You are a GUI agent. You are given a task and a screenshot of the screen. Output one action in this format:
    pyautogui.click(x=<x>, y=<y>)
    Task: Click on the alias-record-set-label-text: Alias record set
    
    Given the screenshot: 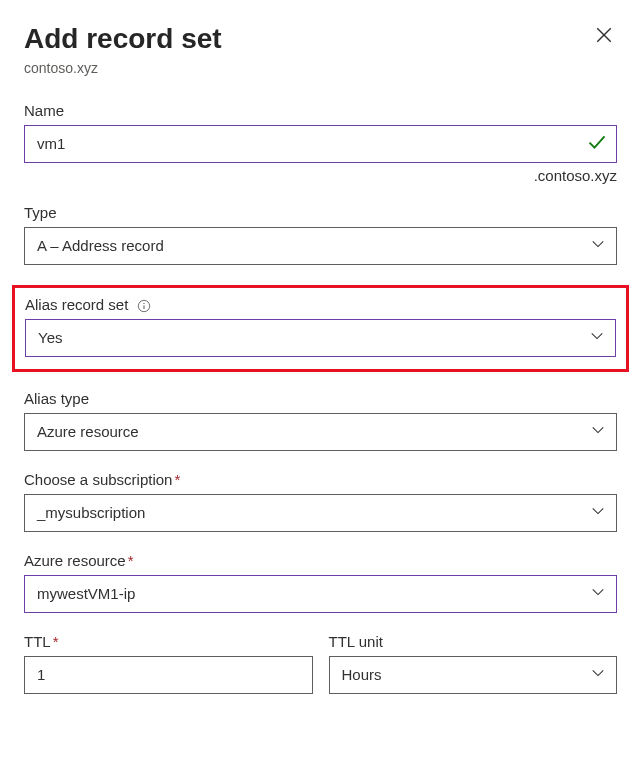 What is the action you would take?
    pyautogui.click(x=76, y=304)
    